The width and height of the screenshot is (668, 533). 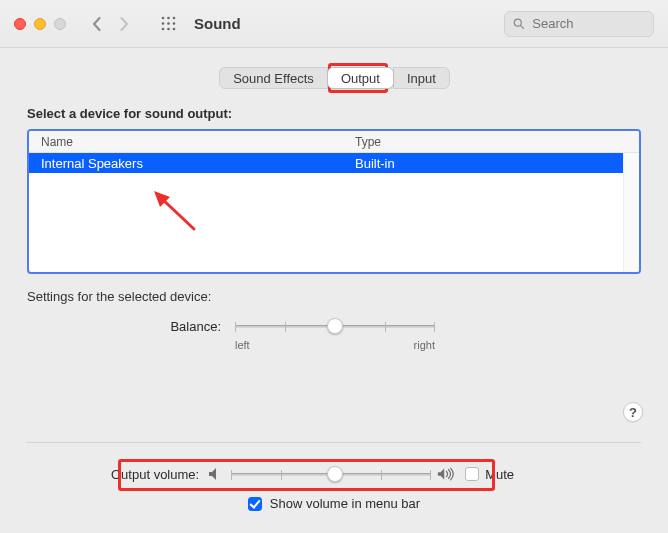 I want to click on forward-button, so click(x=124, y=24).